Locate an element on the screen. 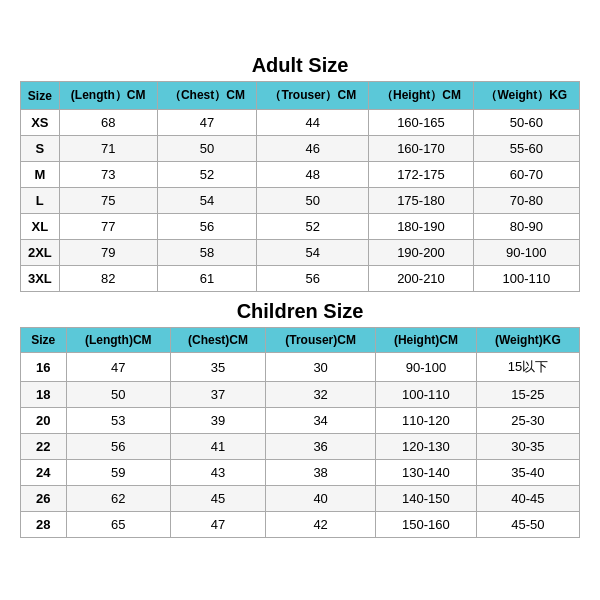 This screenshot has height=600, width=600. table-cell: 65 is located at coordinates (118, 525).